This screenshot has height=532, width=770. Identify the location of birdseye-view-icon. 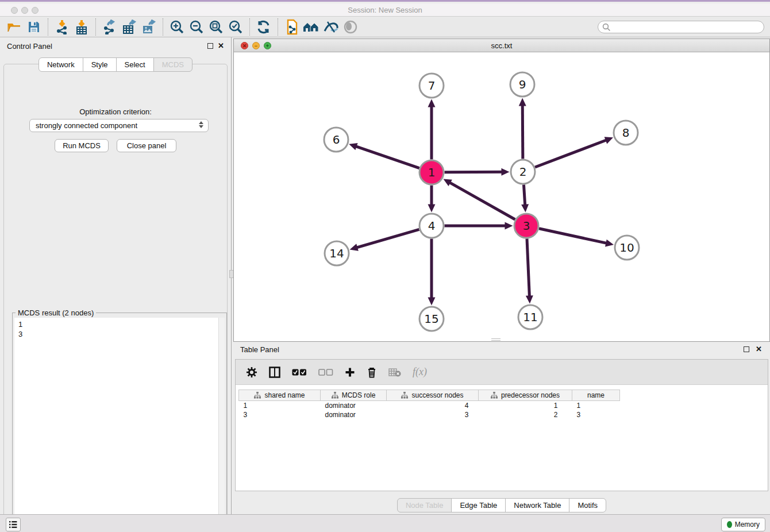
(351, 27).